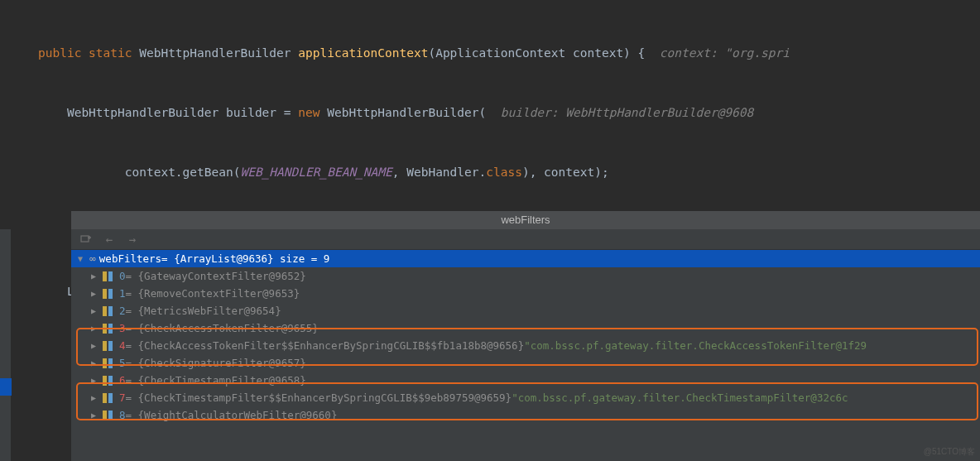 This screenshot has height=461, width=980. Describe the element at coordinates (949, 452) in the screenshot. I see `watermark: @51CTO博客` at that location.